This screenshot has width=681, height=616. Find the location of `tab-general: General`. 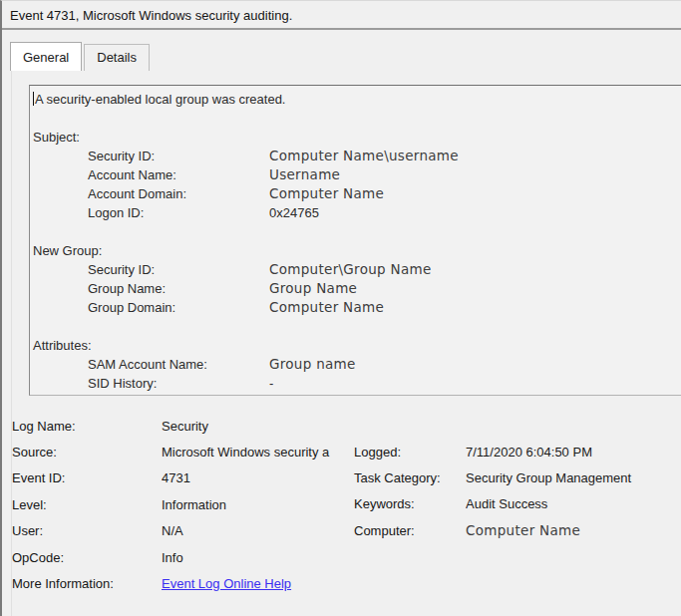

tab-general: General is located at coordinates (46, 56).